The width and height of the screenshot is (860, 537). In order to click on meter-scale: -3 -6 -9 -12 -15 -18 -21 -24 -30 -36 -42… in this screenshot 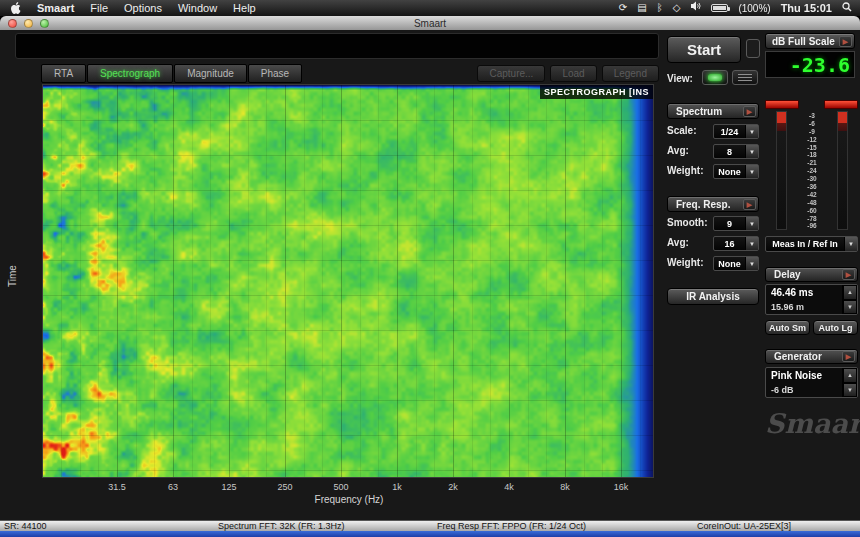, I will do `click(812, 171)`.